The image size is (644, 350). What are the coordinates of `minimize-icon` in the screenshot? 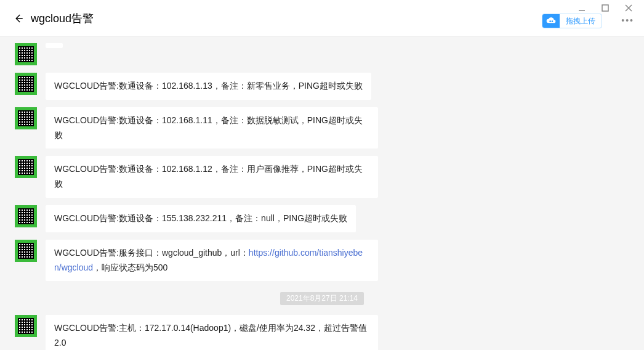 It's located at (582, 8).